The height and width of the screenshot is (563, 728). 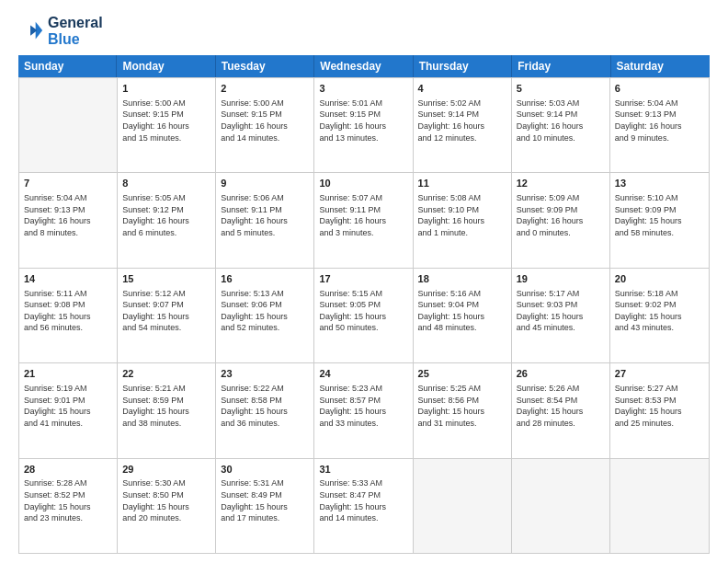 I want to click on calendar-cell: 10Sunrise: 5:07 AM Sunset: 9:11 PM Dayli…, so click(x=364, y=220).